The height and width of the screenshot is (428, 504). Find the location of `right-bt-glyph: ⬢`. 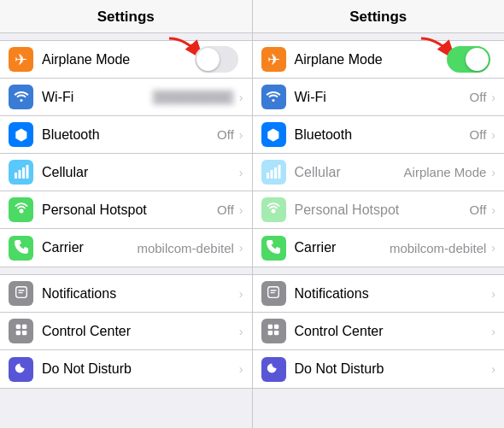

right-bt-glyph: ⬢ is located at coordinates (273, 135).